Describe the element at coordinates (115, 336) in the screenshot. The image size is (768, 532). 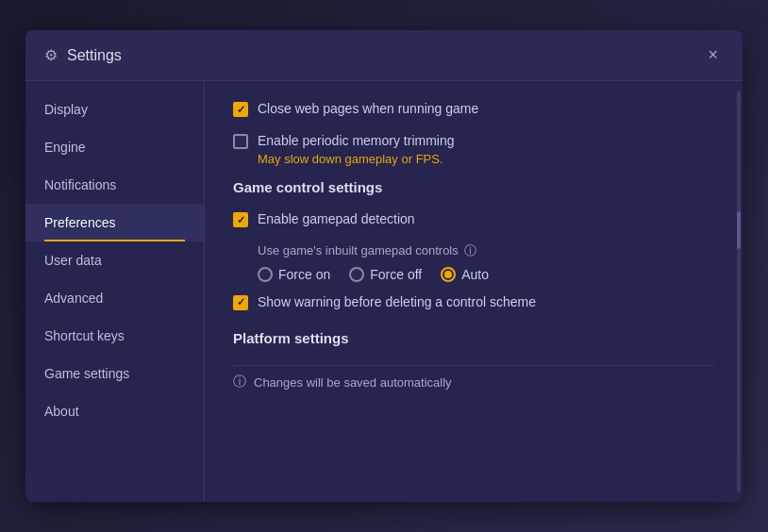
I see `sidebar-item-shortcut-keys: Shortcut keys` at that location.